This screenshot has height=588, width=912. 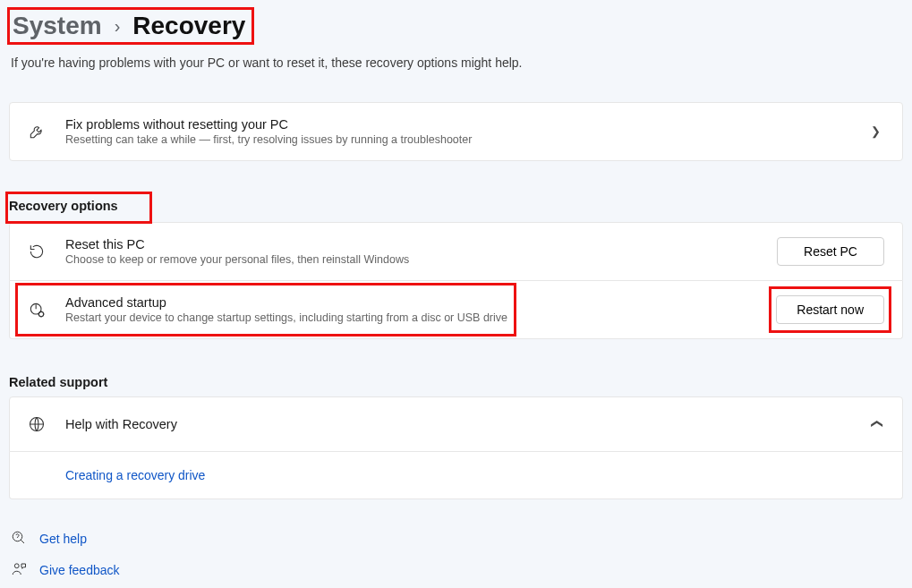 I want to click on help-icon, so click(x=19, y=539).